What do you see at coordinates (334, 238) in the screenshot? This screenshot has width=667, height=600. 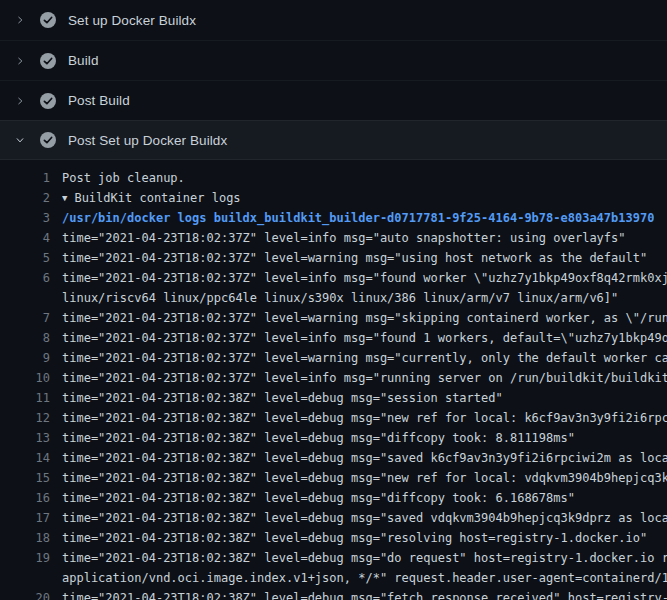 I see `log-line: 4 time="2021-04-23T18:02:37Z" level=info…` at bounding box center [334, 238].